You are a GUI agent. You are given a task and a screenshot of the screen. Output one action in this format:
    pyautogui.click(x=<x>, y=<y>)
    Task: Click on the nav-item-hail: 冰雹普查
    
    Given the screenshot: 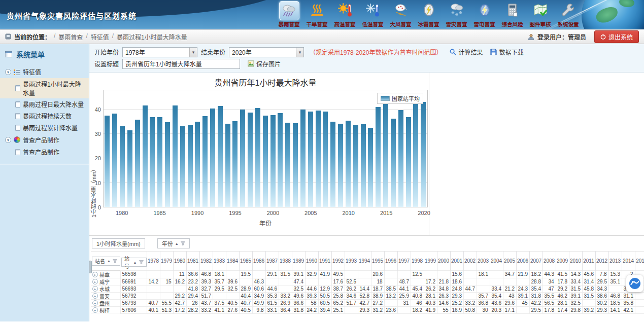 What is the action you would take?
    pyautogui.click(x=428, y=14)
    